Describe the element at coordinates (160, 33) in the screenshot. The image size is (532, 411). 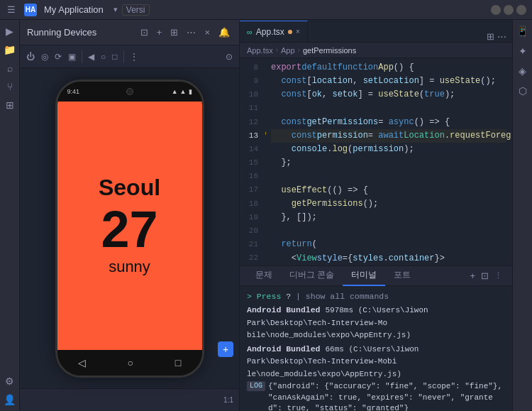
I see `device-panel-add-icon: +` at that location.